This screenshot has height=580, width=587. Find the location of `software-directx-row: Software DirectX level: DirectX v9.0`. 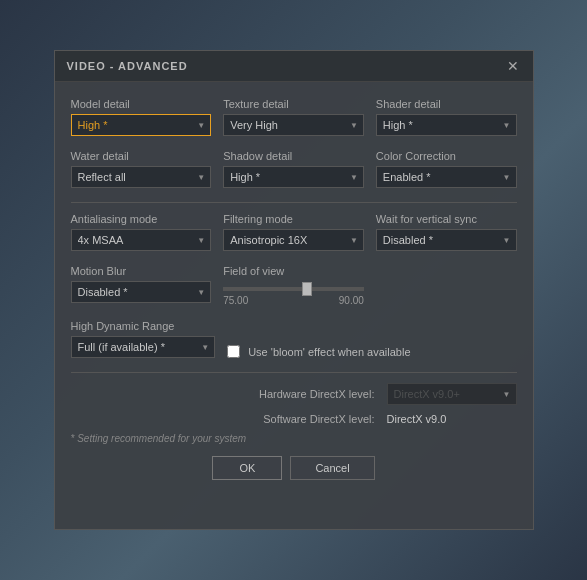

software-directx-row: Software DirectX level: DirectX v9.0 is located at coordinates (294, 419).